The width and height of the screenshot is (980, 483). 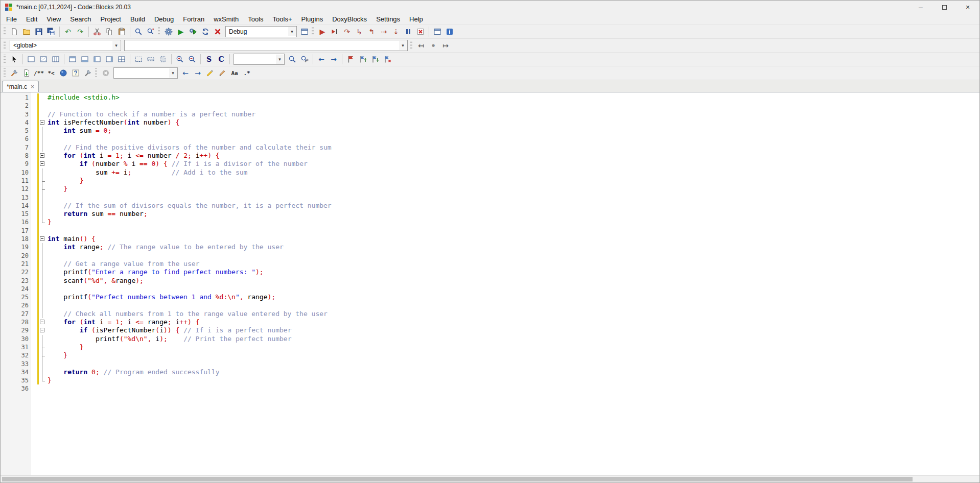 I want to click on line-number: 32, so click(x=16, y=355).